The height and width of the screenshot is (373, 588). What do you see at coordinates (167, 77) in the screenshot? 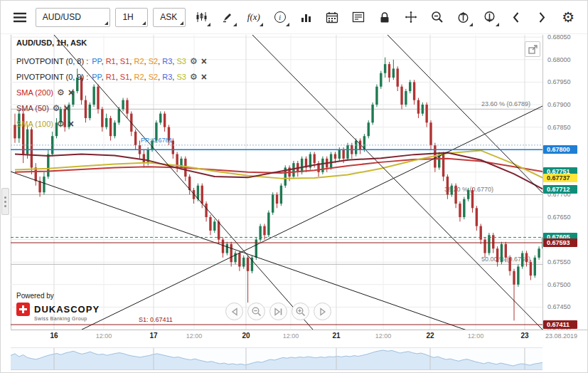
I see `pivot-level-token: R3` at bounding box center [167, 77].